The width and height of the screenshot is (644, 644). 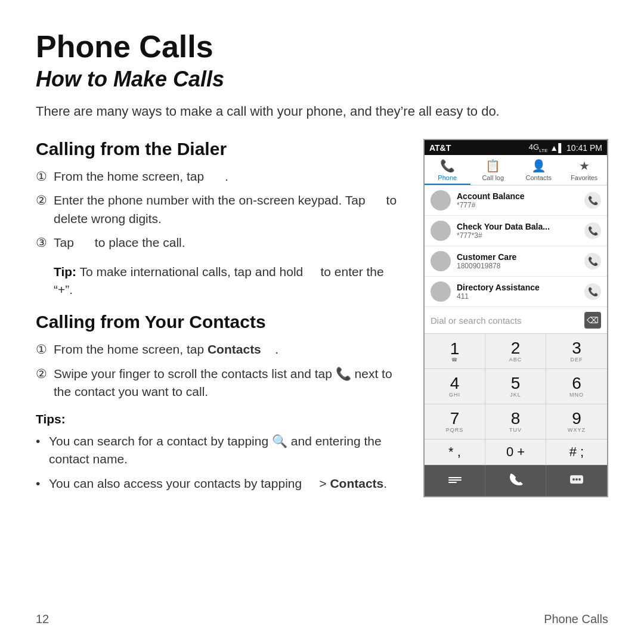 What do you see at coordinates (518, 200) in the screenshot?
I see `contact-info-1: Account Balance *777#` at bounding box center [518, 200].